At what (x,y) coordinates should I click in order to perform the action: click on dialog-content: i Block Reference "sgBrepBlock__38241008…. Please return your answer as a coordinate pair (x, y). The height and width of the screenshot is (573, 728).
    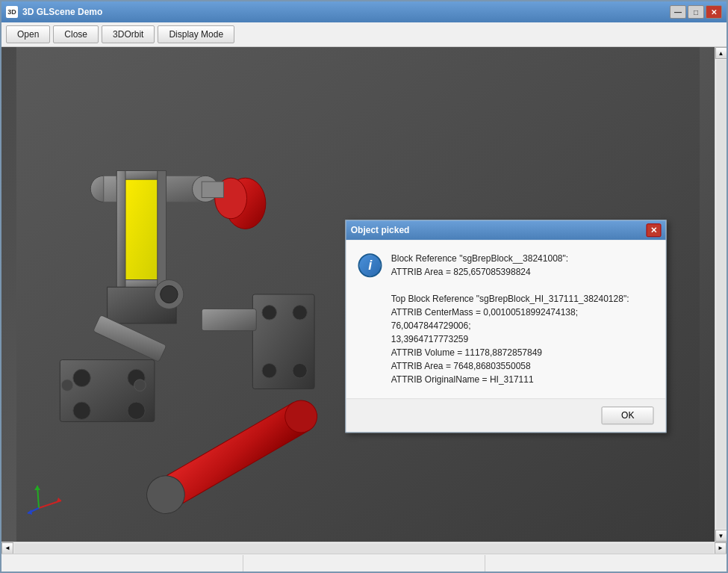
    Looking at the image, I should click on (506, 319).